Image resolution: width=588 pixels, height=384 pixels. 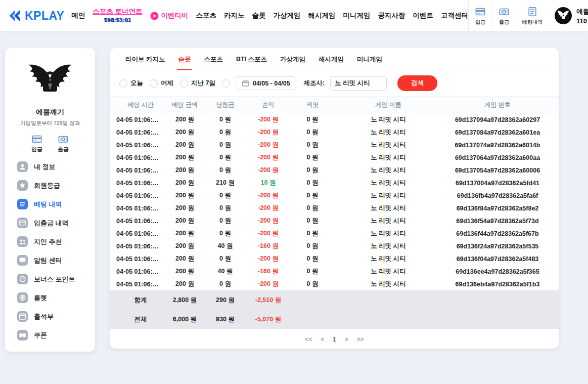 What do you see at coordinates (22, 223) in the screenshot?
I see `transactions-icon` at bounding box center [22, 223].